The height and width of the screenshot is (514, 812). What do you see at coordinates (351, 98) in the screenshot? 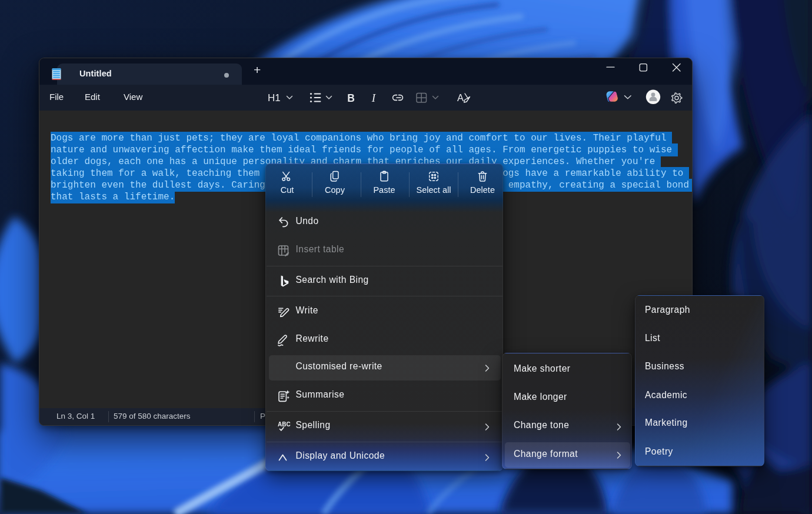
I see `svg-text: B` at bounding box center [351, 98].